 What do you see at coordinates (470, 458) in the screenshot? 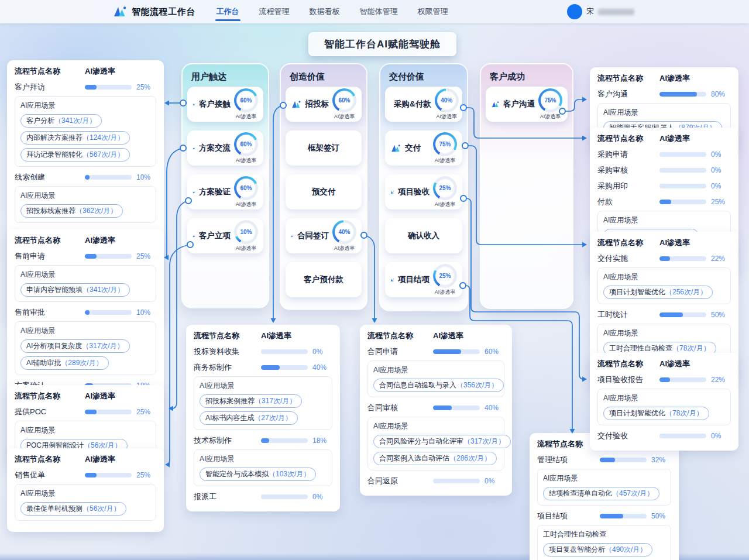
I see `scenario-count: （286次/月）` at bounding box center [470, 458].